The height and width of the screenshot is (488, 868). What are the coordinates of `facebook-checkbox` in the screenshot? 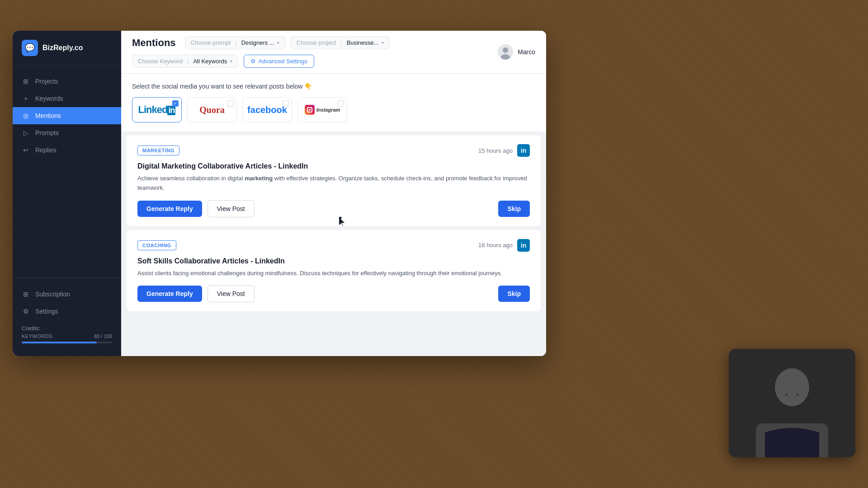 It's located at (286, 103).